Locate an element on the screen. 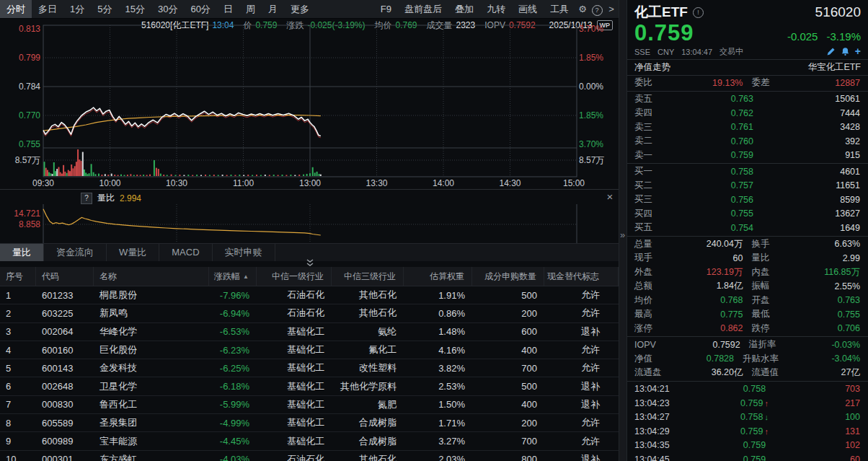 This screenshot has height=461, width=868. cell-col2: 002064 is located at coordinates (65, 332).